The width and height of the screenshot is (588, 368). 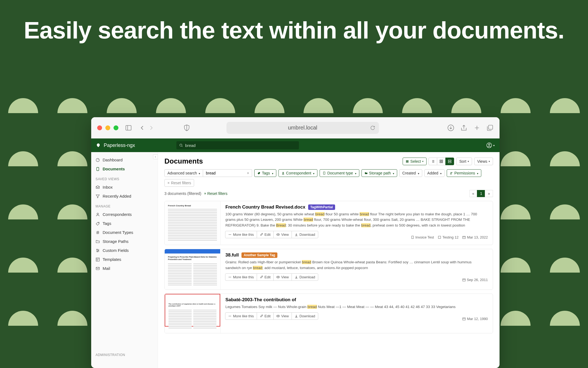 What do you see at coordinates (193, 313) in the screenshot?
I see `document-thumbnail: The contribution of vegetarian diets to …` at bounding box center [193, 313].